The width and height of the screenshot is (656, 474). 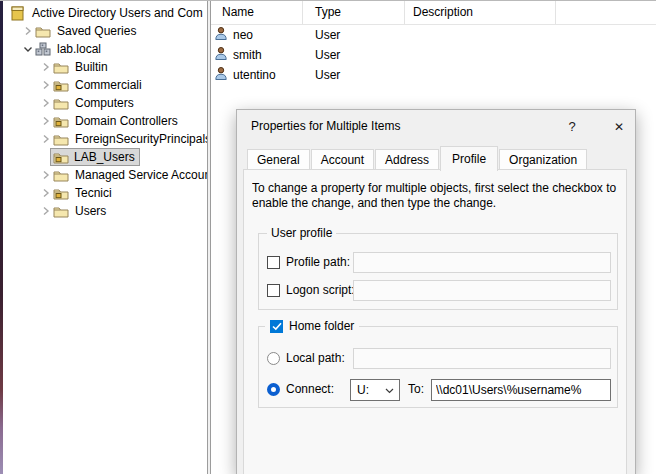 What do you see at coordinates (140, 175) in the screenshot?
I see `tree-item-label: Managed Service Accounts` at bounding box center [140, 175].